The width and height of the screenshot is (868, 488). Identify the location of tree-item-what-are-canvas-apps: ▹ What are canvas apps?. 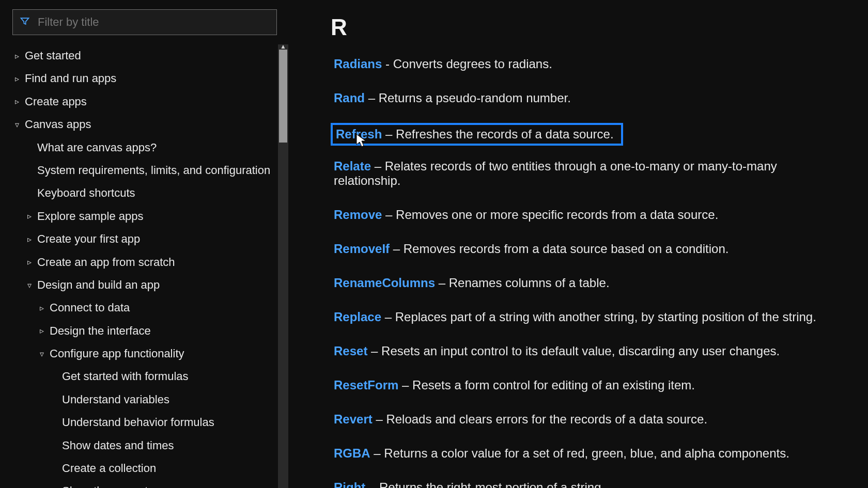
(143, 148).